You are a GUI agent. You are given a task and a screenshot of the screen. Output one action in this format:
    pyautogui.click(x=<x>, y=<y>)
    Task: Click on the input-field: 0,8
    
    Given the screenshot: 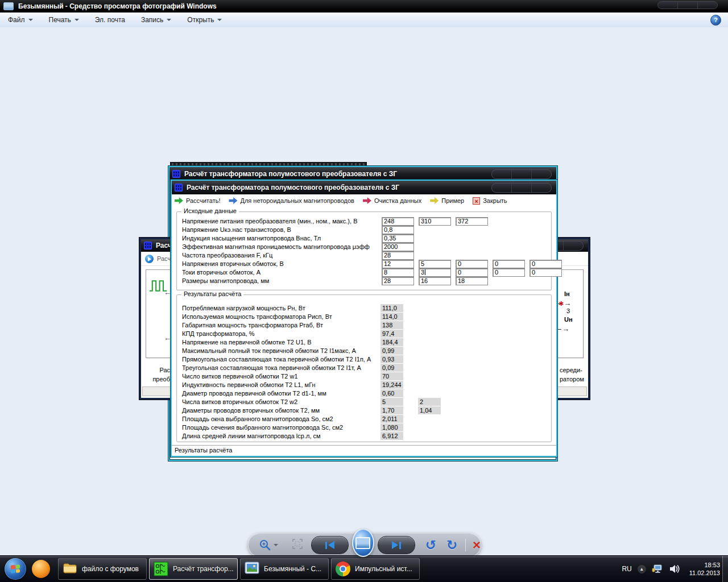 What is the action you would take?
    pyautogui.click(x=398, y=230)
    